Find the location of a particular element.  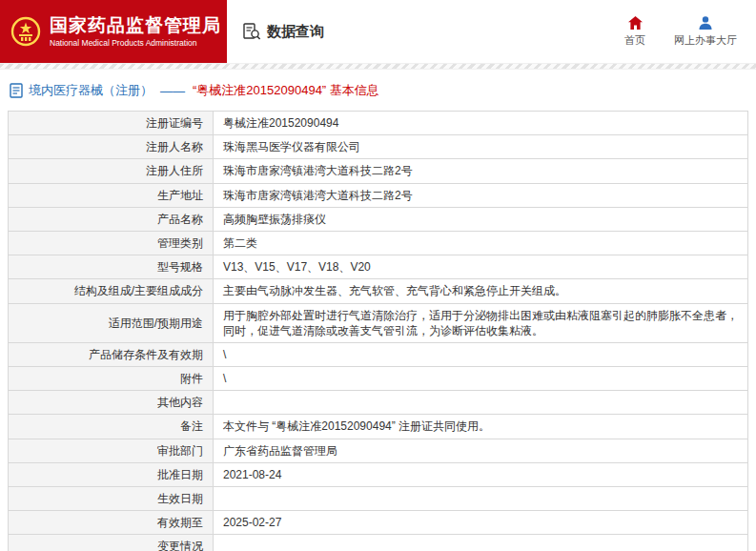

nav-data-query-label: 数据查询 is located at coordinates (296, 32).